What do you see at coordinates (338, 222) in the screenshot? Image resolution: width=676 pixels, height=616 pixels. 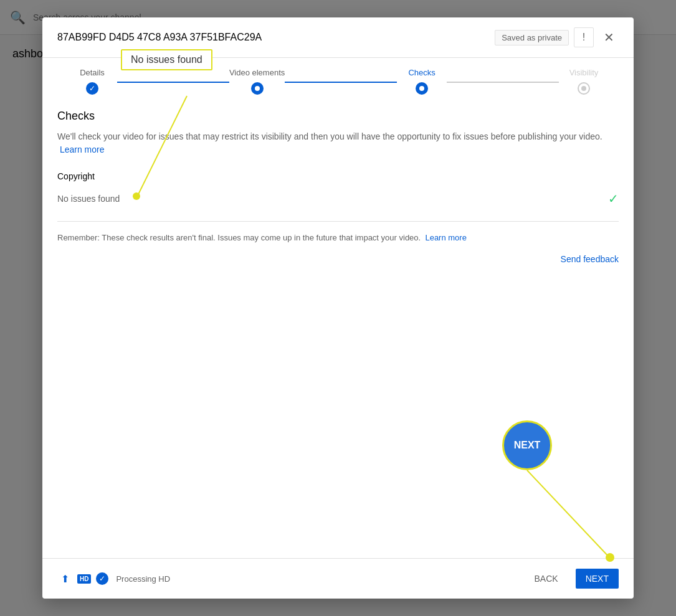 I see `divider` at bounding box center [338, 222].